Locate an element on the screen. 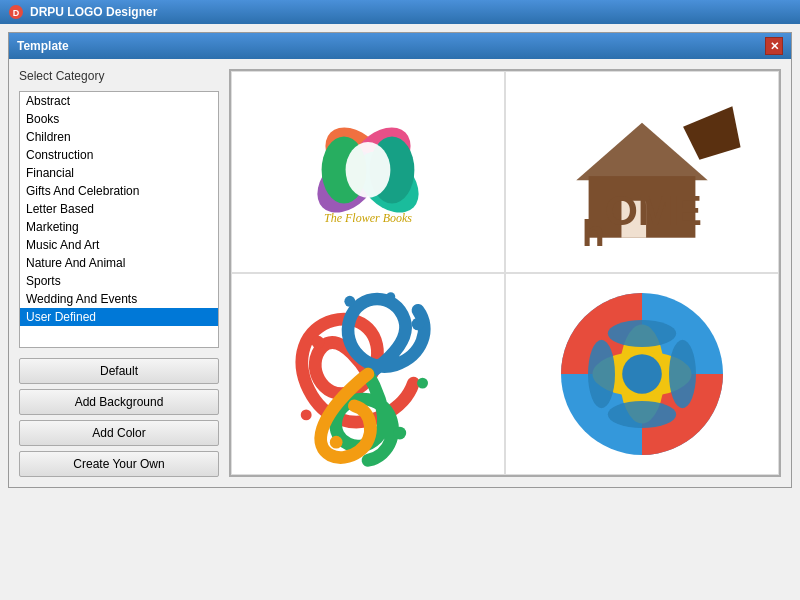 The height and width of the screenshot is (600, 800). add-color-button: Add Color is located at coordinates (119, 433).